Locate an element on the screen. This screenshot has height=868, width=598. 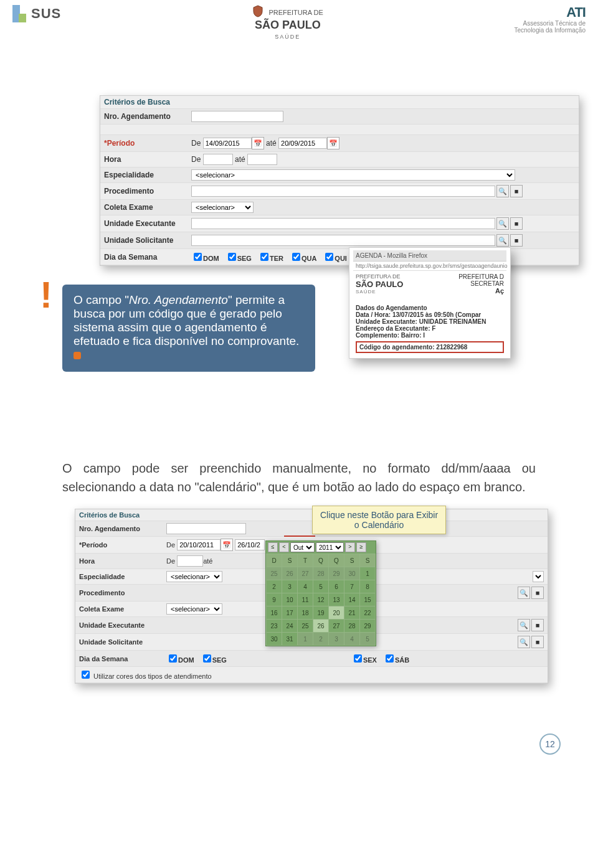
calendar-popup: ≤ < Out 2011 > ≥ D S T Q Q S S 252627282… is located at coordinates (321, 593).